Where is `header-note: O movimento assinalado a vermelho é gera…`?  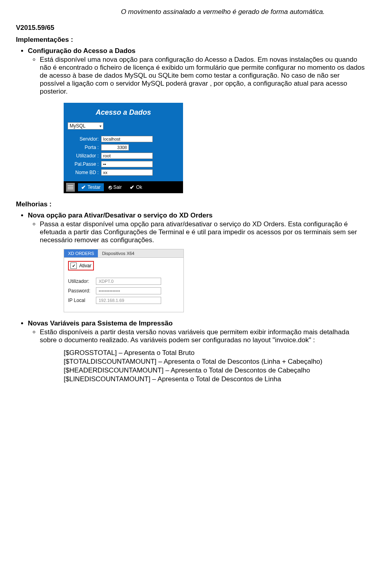 header-note: O movimento assinalado a vermelho é gera… is located at coordinates (223, 12).